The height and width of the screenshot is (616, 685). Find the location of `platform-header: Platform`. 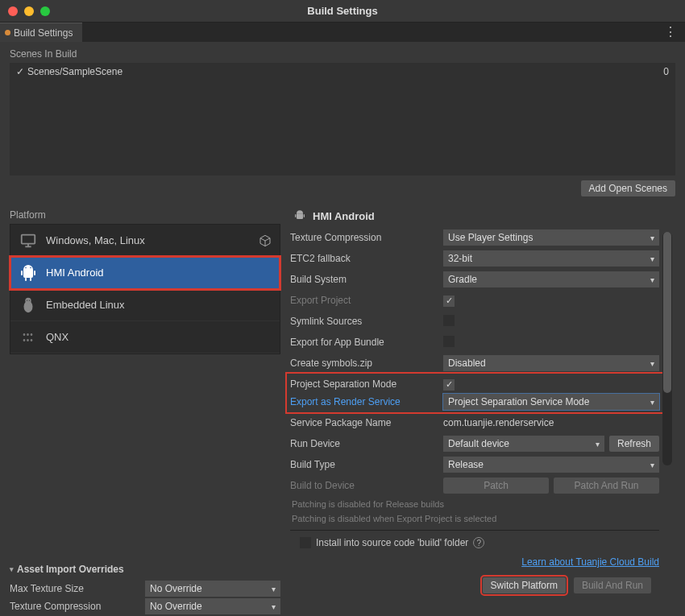

platform-header: Platform is located at coordinates (145, 215).